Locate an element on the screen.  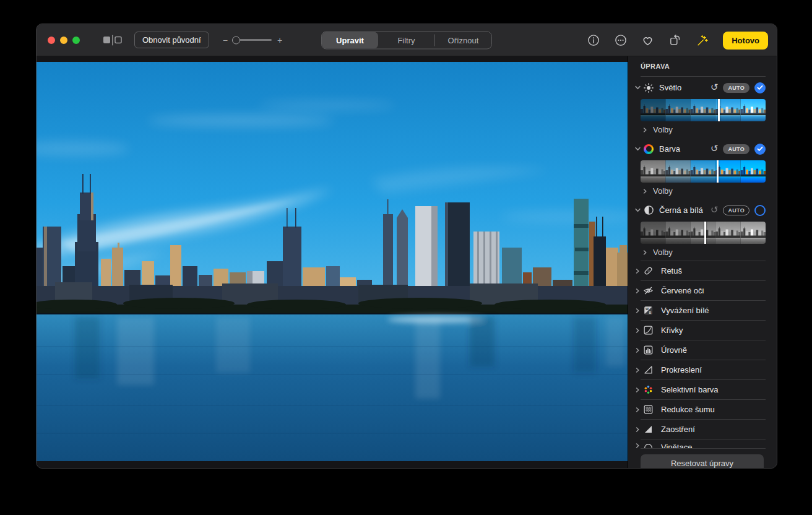
svetlo-thumbnail-slider is located at coordinates (703, 110).